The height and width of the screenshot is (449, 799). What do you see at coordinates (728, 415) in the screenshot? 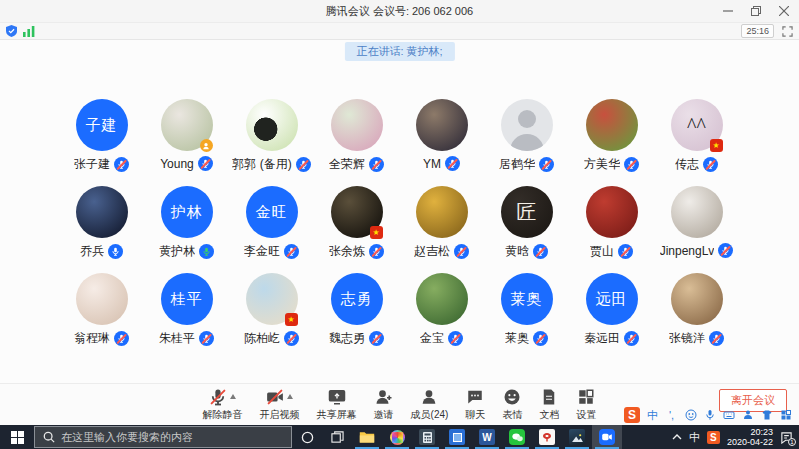
I see `ime-keyboard-icon` at bounding box center [728, 415].